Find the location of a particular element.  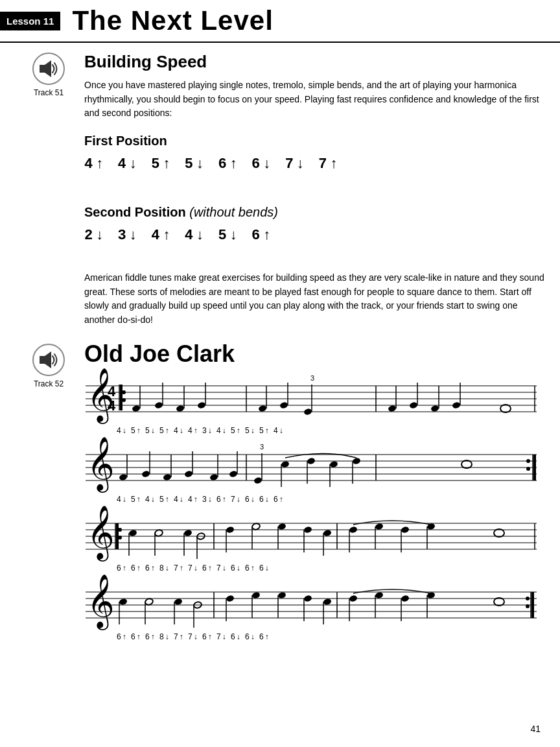

staff-svg-3: 𝄞 is located at coordinates (311, 536).